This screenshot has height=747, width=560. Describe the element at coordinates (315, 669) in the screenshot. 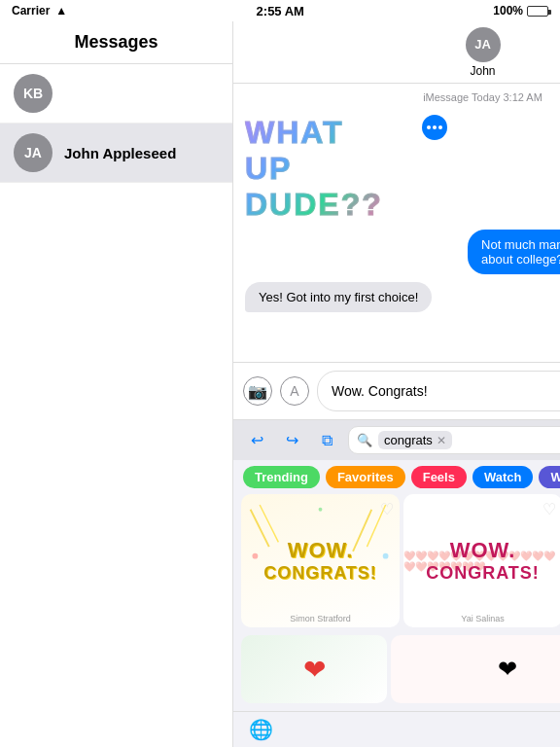

I see `heart-large-icon: ❤` at that location.